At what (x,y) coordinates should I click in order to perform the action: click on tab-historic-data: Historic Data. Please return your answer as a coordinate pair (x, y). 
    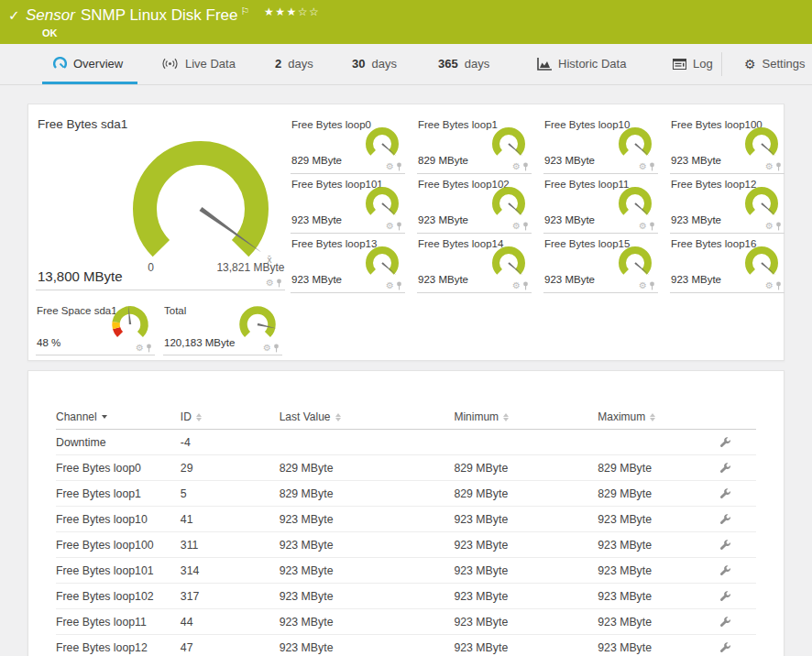
    Looking at the image, I should click on (581, 64).